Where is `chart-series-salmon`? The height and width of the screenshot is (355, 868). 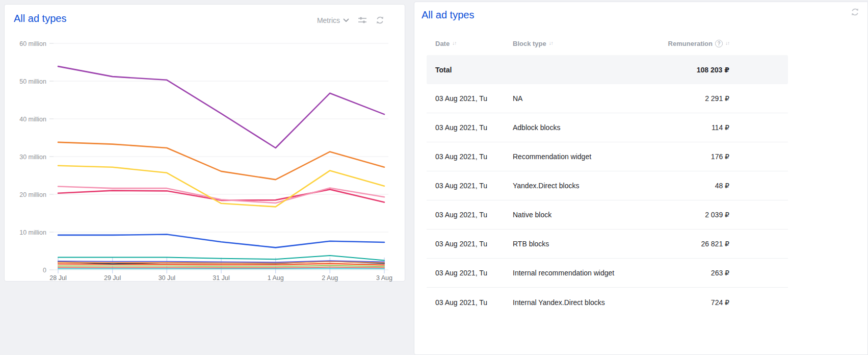 chart-series-salmon is located at coordinates (221, 267).